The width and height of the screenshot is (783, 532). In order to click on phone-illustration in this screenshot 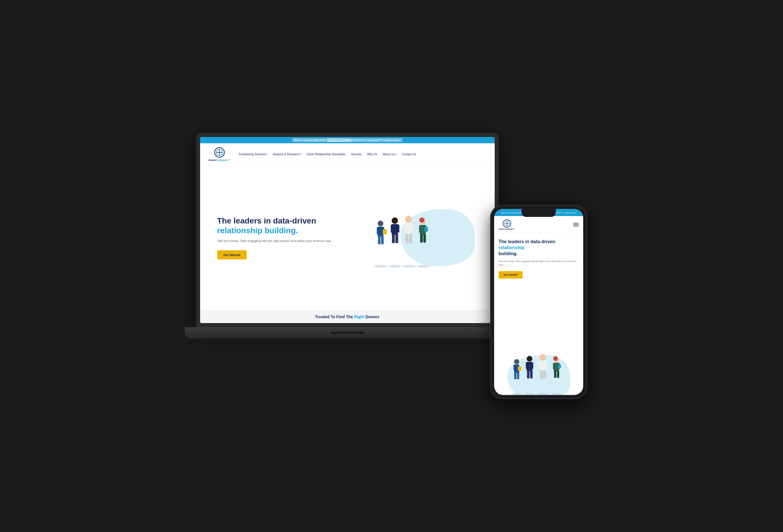, I will do `click(539, 369)`.